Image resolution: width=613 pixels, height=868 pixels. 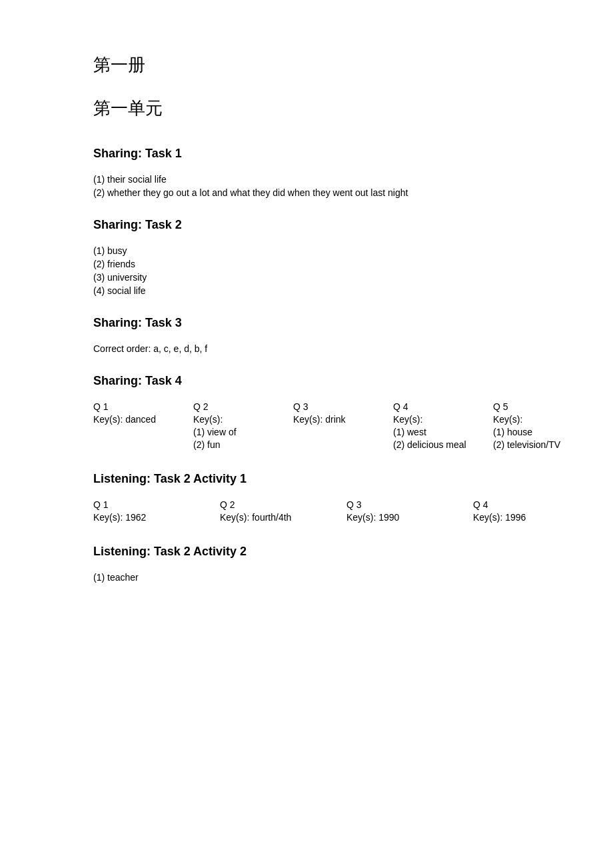 What do you see at coordinates (523, 517) in the screenshot?
I see `col-row: Key(s): 1996` at bounding box center [523, 517].